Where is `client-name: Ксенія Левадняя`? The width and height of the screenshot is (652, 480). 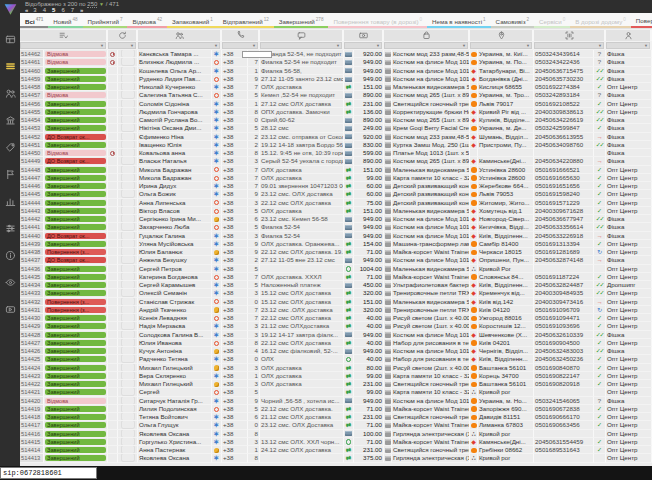 client-name: Ксенія Левадняя is located at coordinates (175, 318).